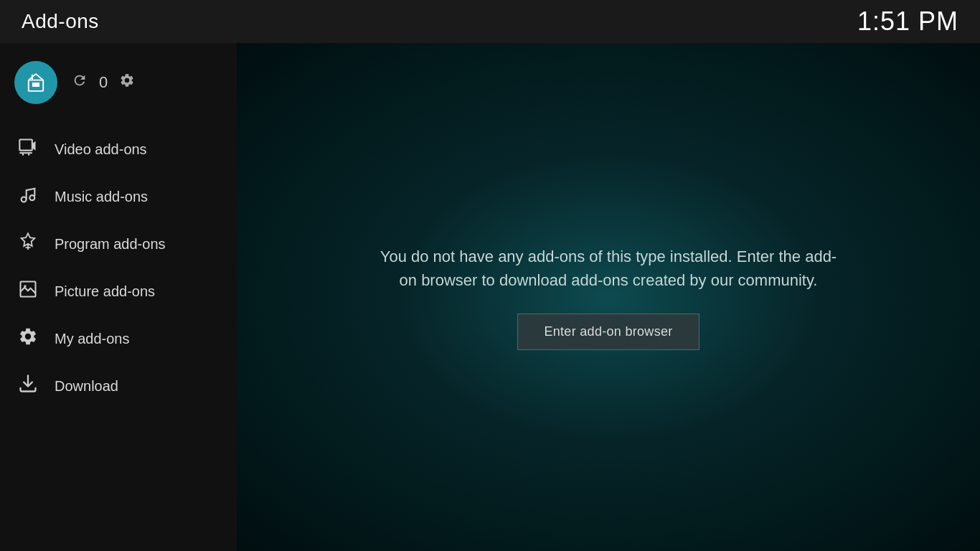  I want to click on music-icon, so click(28, 197).